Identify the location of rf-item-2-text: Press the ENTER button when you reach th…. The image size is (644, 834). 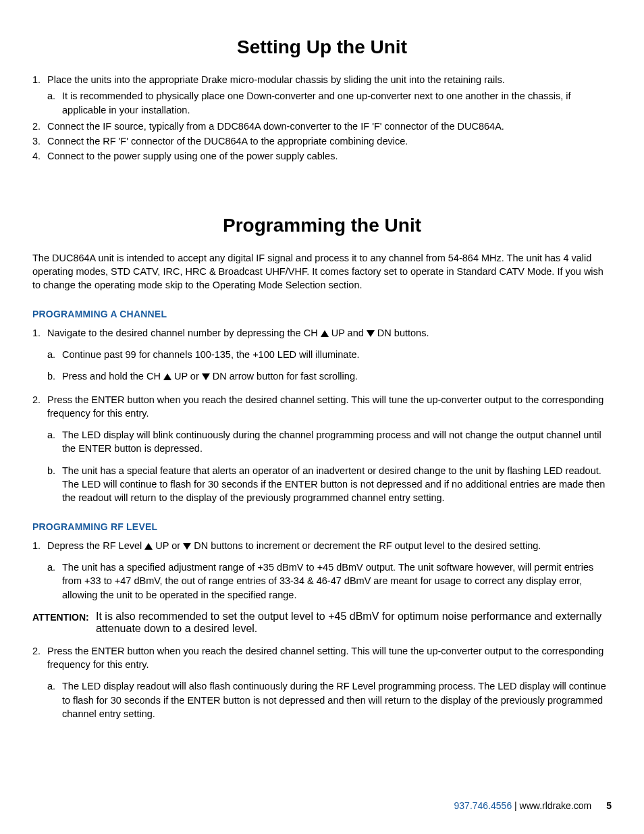
(325, 658).